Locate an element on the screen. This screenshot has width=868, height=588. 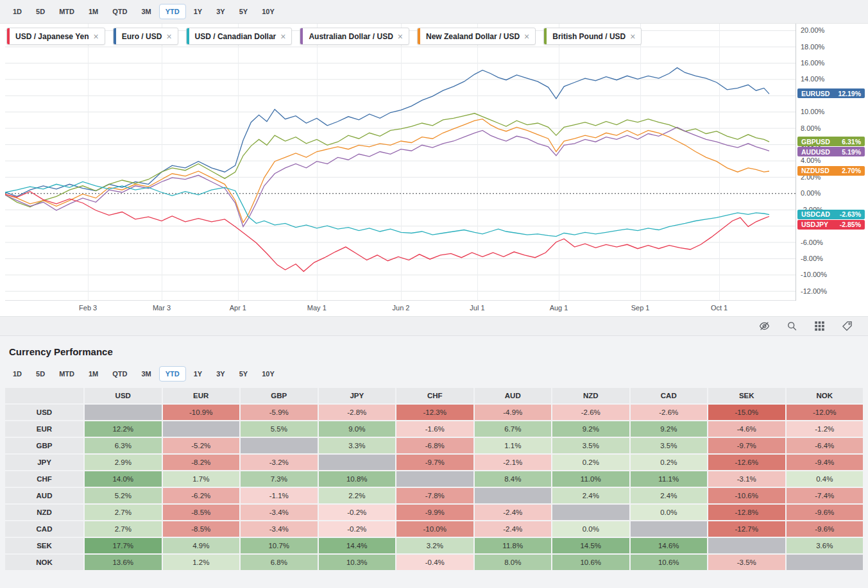
perf-cell-jpy-nok: -9.4% is located at coordinates (825, 462).